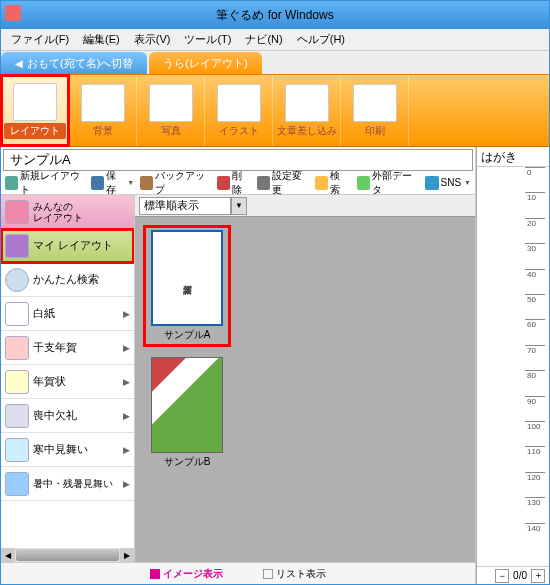 This screenshot has height=585, width=550. I want to click on tb-save: 保存, so click(112, 183).